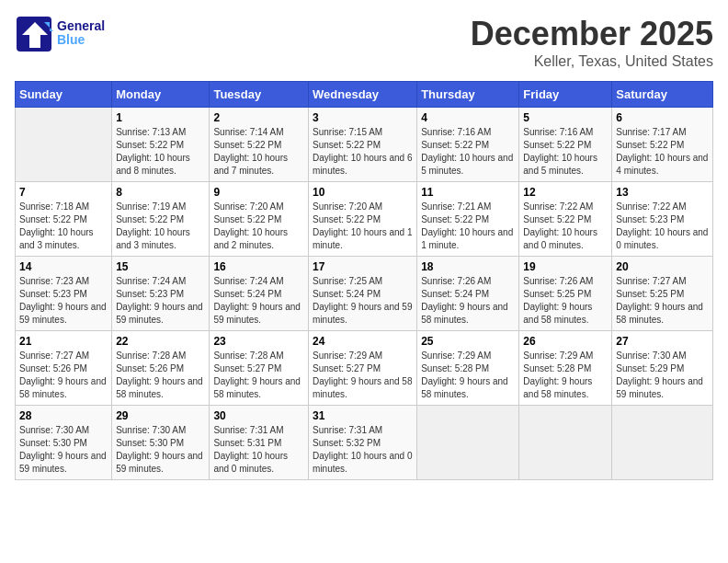 This screenshot has height=563, width=728. Describe the element at coordinates (259, 301) in the screenshot. I see `day-info: Sunrise: 7:24 AMSunset: 5:24 PMDaylight:…` at that location.